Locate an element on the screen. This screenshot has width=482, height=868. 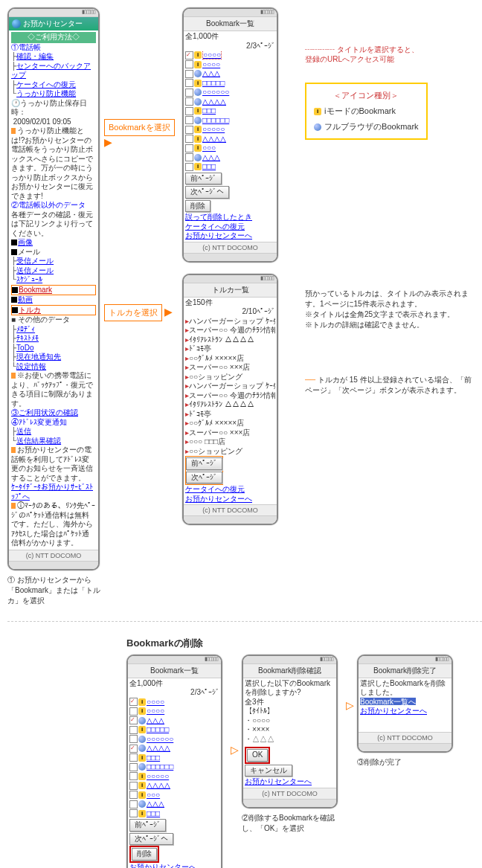
link-send: 送信 is located at coordinates (24, 431).